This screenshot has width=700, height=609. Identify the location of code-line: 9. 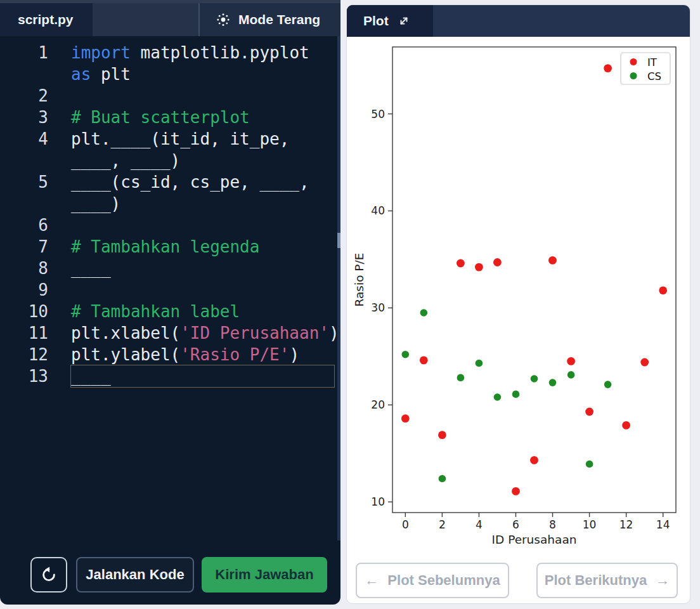
(169, 290).